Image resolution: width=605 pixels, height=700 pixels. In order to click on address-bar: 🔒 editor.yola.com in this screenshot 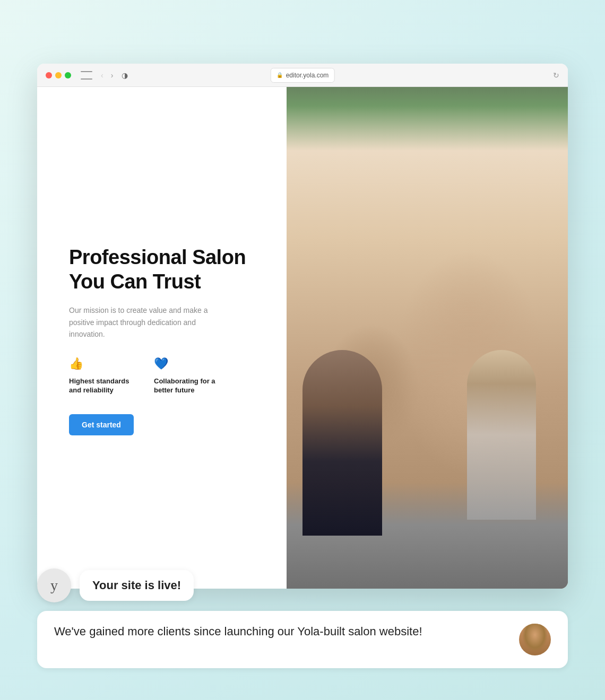, I will do `click(302, 75)`.